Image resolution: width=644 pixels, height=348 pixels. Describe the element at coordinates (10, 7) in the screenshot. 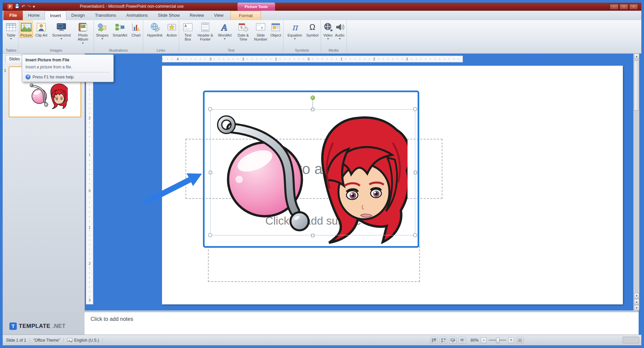

I see `app-logo-icon: P` at that location.